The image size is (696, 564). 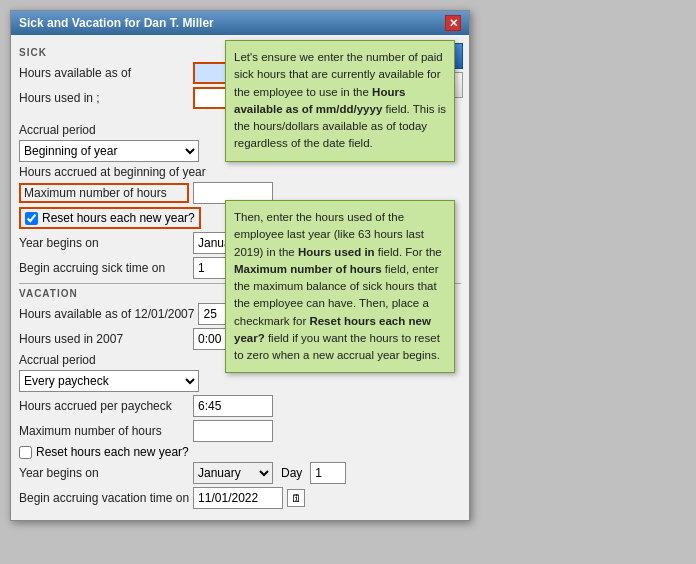 What do you see at coordinates (240, 23) in the screenshot?
I see `title-bar: Sick and Vacation for Dan T. Miller ✕` at bounding box center [240, 23].